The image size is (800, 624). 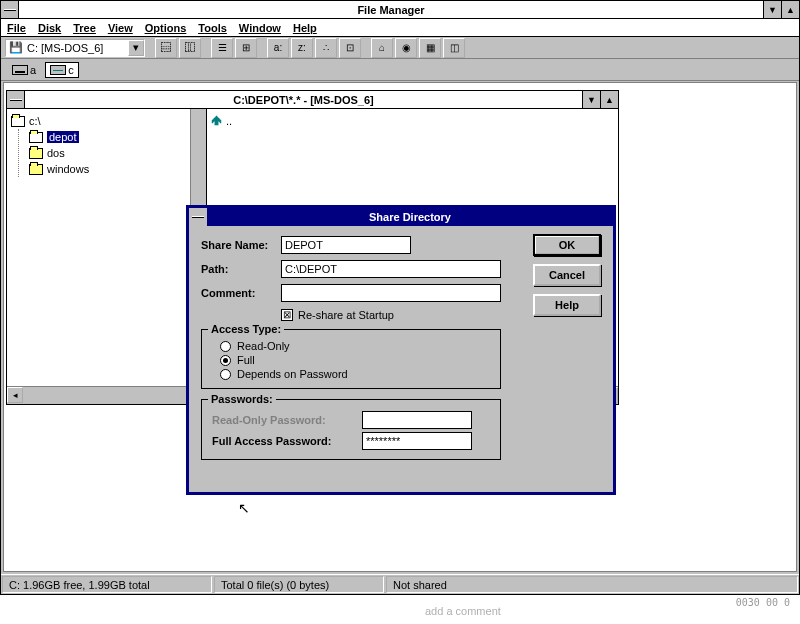 What do you see at coordinates (246, 329) in the screenshot?
I see `access-type-legend: Access Type:` at bounding box center [246, 329].